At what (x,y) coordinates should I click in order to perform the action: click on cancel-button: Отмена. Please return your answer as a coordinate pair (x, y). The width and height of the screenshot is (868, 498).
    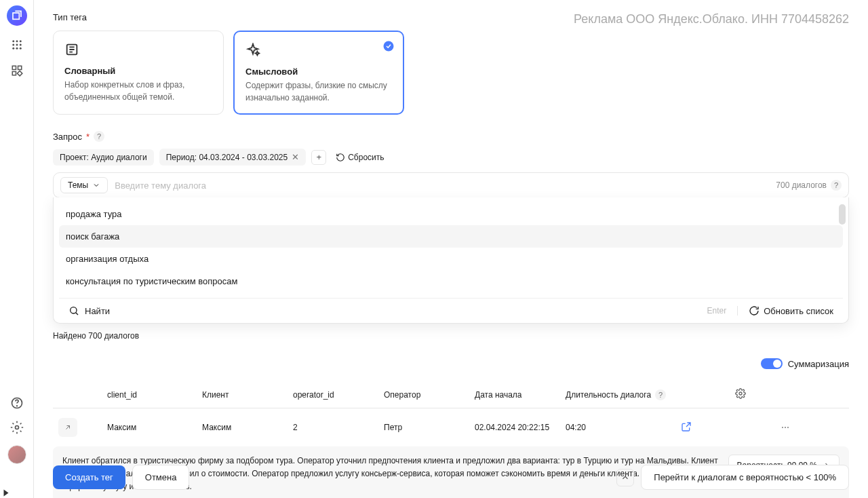
    Looking at the image, I should click on (161, 478).